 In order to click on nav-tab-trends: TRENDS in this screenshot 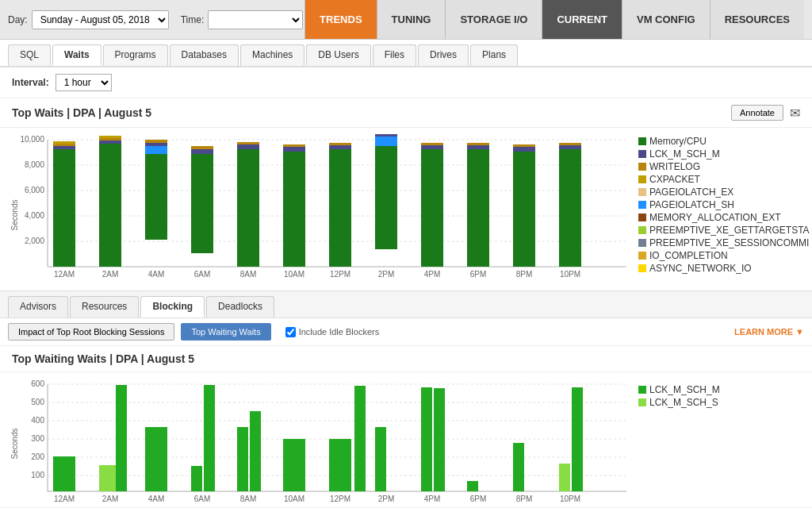, I will do `click(340, 19)`.